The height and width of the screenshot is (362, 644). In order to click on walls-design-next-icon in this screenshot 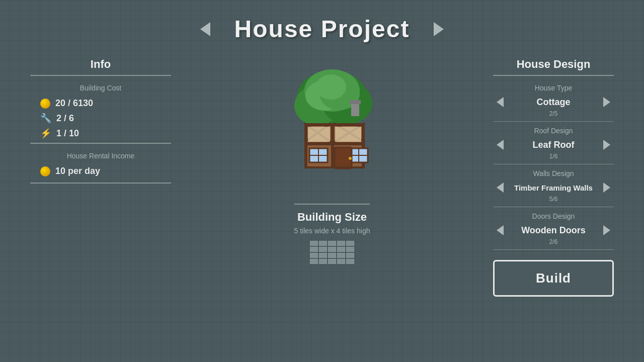, I will do `click(607, 188)`.